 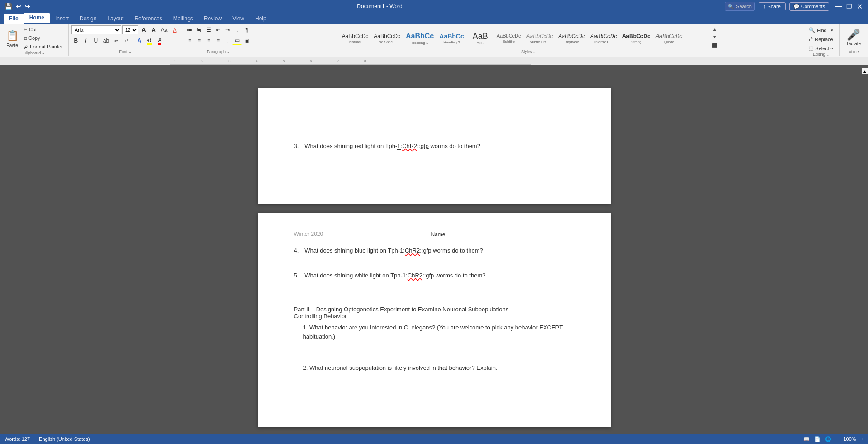 I want to click on save-quick-button: 💾, so click(x=8, y=6).